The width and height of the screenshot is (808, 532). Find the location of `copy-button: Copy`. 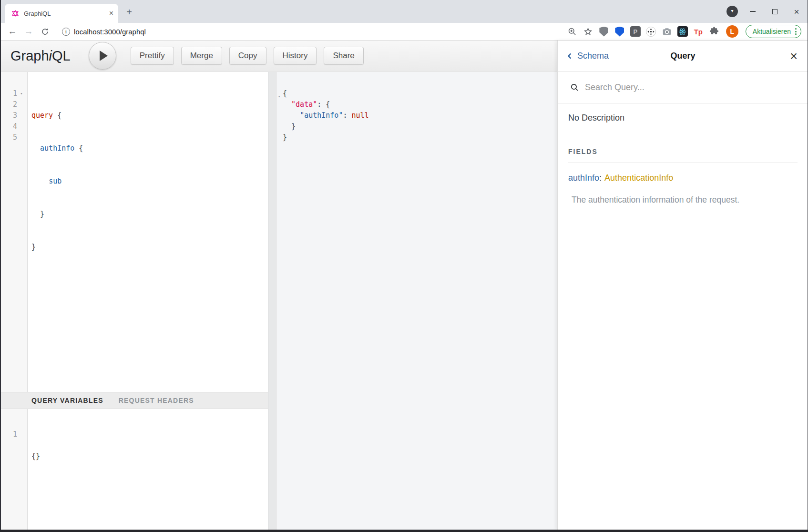

copy-button: Copy is located at coordinates (248, 56).